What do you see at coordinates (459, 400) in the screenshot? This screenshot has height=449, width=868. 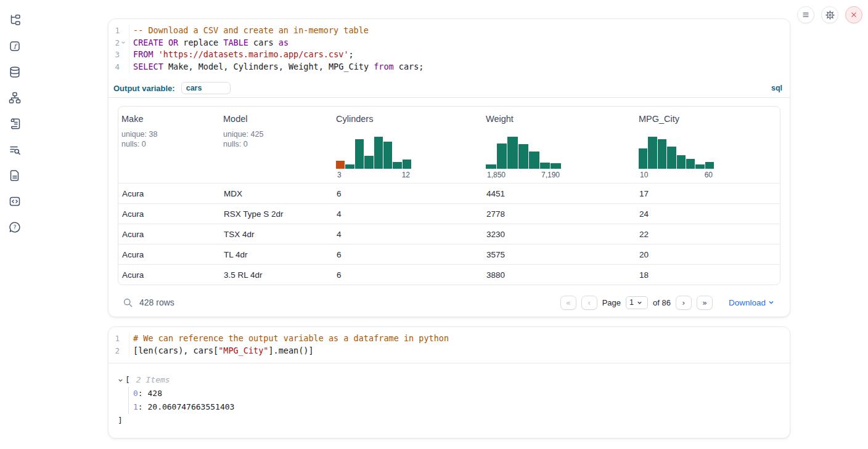 I see `tree-entries: 0: 4281: 20.060747663551403` at bounding box center [459, 400].